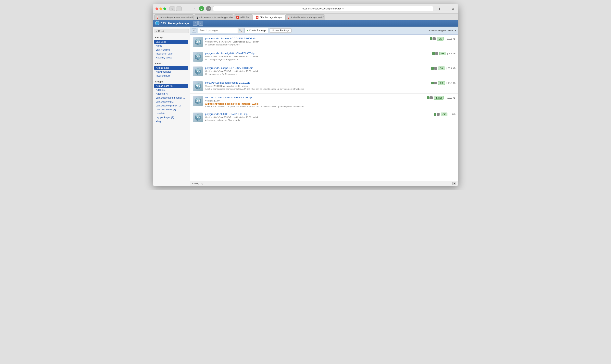 The height and width of the screenshot is (364, 611). What do you see at coordinates (171, 58) in the screenshot?
I see `sidebar-item-recently-added: Recently added` at bounding box center [171, 58].